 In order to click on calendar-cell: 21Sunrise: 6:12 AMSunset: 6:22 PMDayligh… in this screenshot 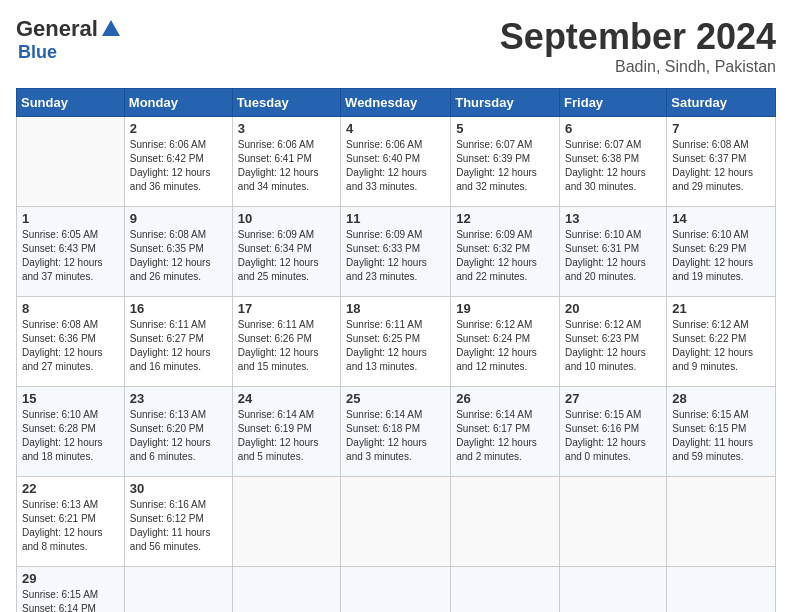, I will do `click(722, 342)`.